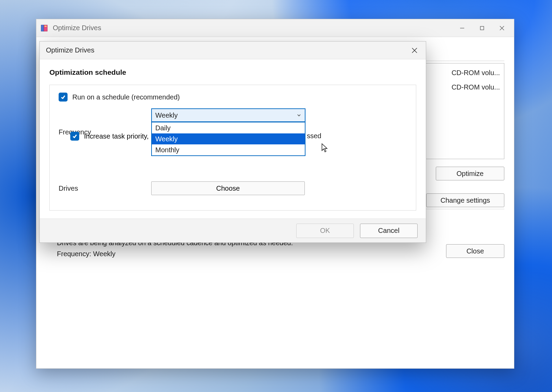  I want to click on frequency-dropdown: Daily Weekly Monthly, so click(228, 139).